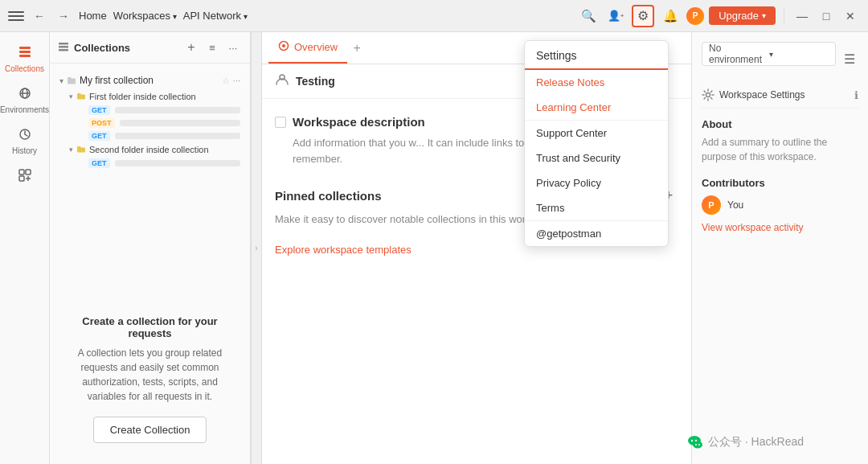  Describe the element at coordinates (191, 47) in the screenshot. I see `add-collection-button: +` at that location.